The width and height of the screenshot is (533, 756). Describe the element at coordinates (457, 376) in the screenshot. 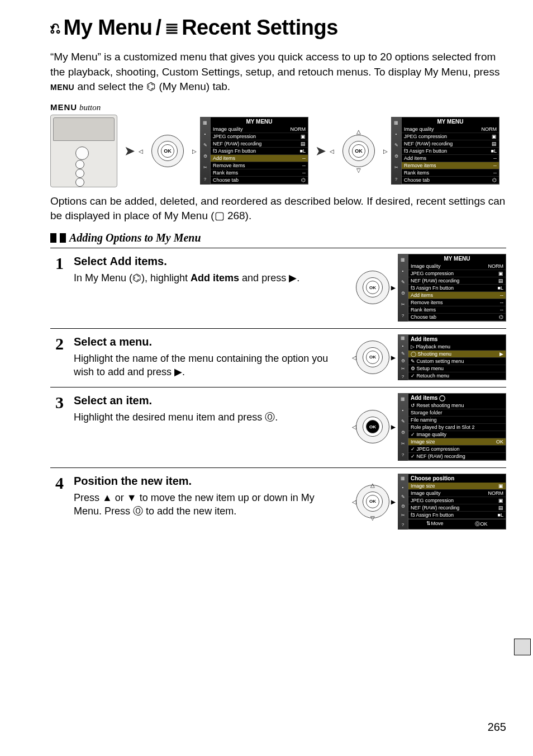

I see `screen-row: ✓ Retouch menu` at that location.